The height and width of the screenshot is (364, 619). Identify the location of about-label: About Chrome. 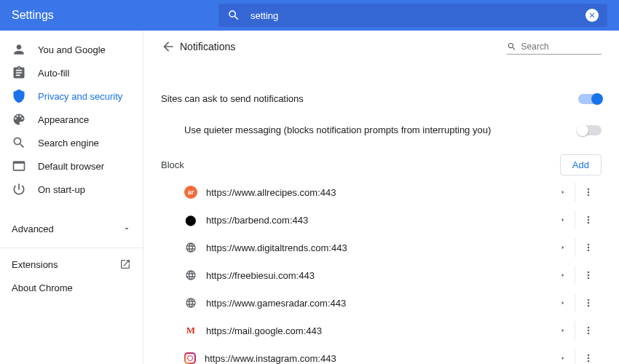
(42, 288).